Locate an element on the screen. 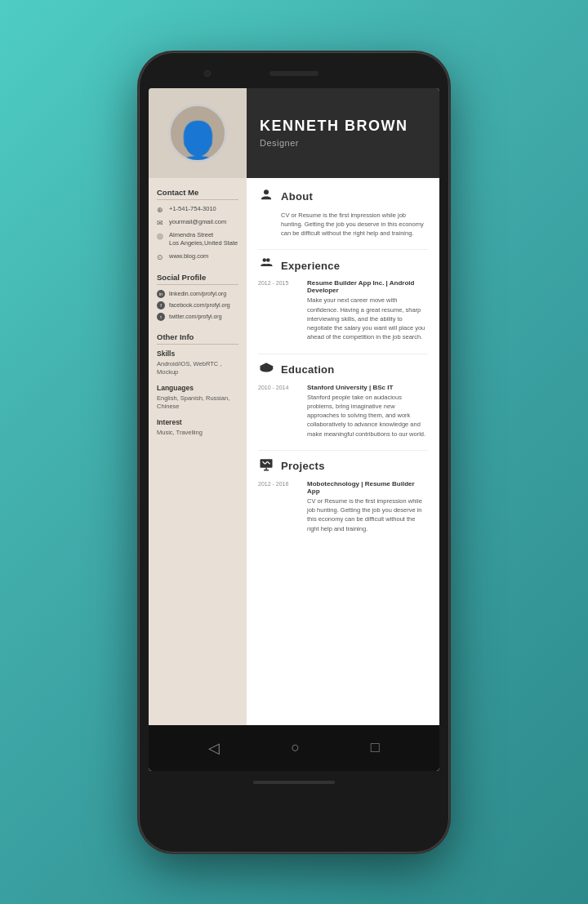 This screenshot has width=588, height=904. home-indicator is located at coordinates (294, 782).